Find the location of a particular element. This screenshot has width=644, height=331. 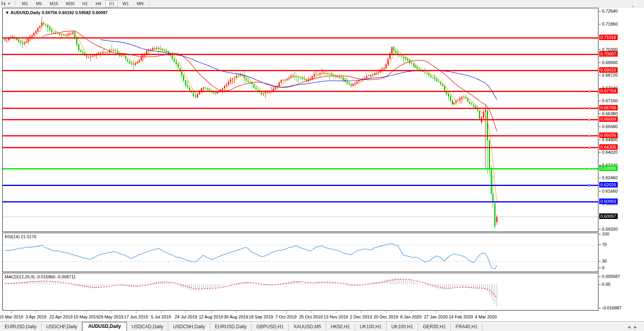

macd-panel: MACD(12,26,9) -0.015866 -0.008711 is located at coordinates (300, 292).